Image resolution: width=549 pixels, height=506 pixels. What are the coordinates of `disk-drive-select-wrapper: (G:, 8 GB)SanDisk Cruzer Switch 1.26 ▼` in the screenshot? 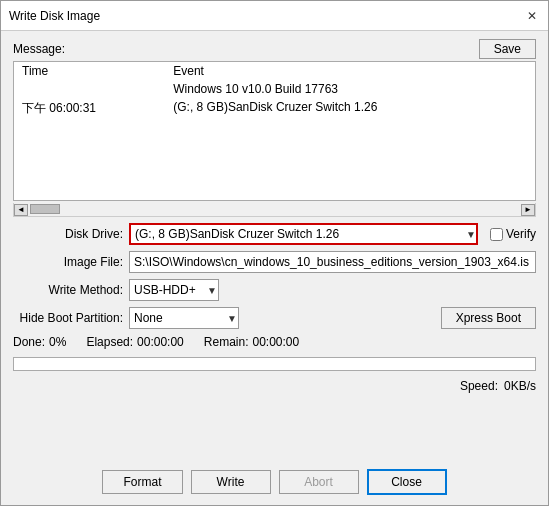 It's located at (304, 234).